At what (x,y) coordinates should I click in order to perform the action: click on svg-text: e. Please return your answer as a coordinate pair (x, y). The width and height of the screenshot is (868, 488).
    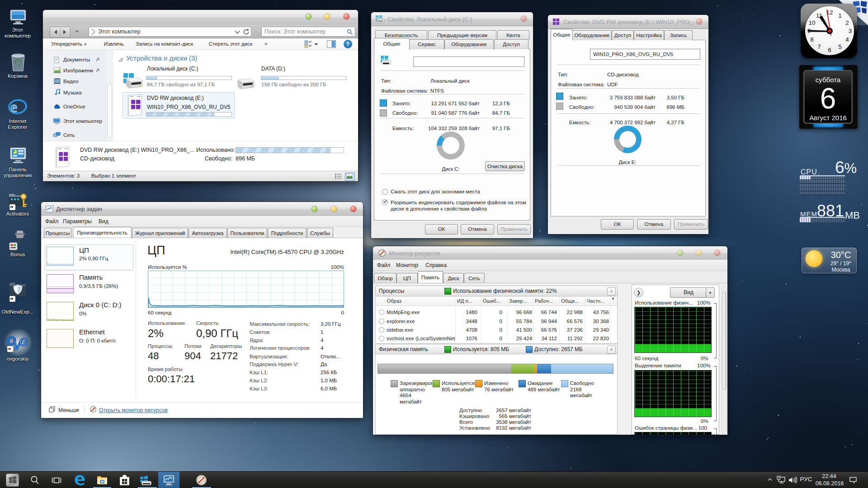
    Looking at the image, I should click on (14, 107).